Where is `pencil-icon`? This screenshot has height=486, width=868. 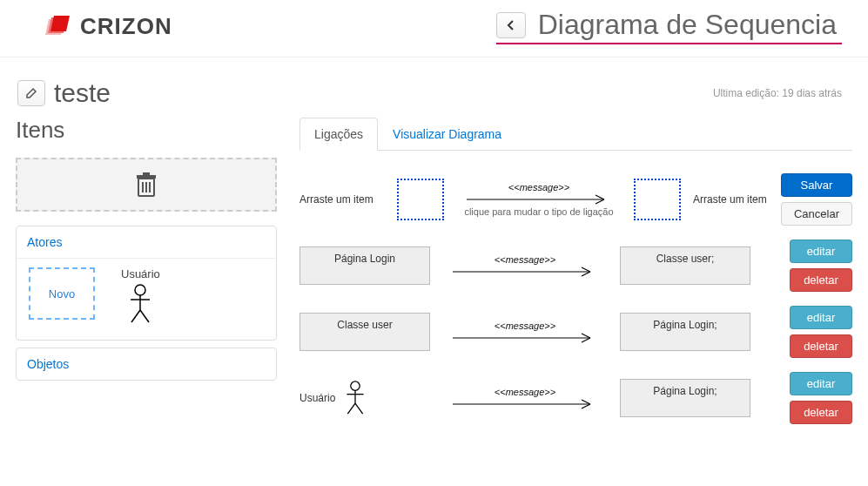 pencil-icon is located at coordinates (31, 93).